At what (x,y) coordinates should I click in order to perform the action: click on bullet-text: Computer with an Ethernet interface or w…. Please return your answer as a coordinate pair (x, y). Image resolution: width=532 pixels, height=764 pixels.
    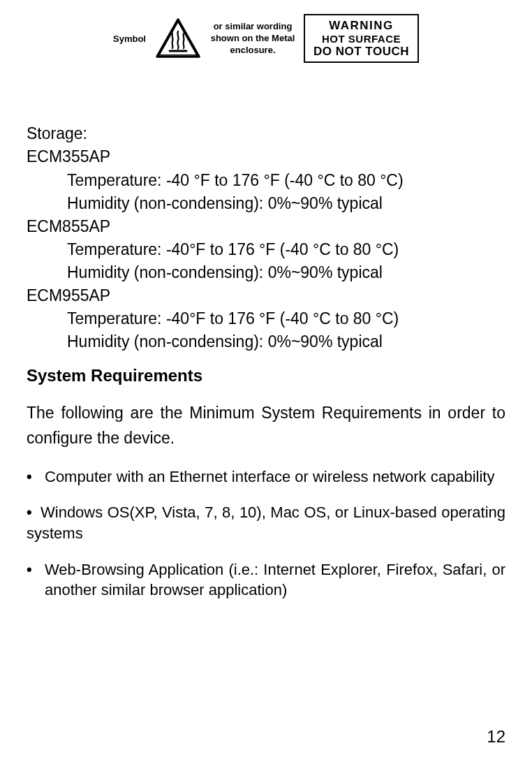
    Looking at the image, I should click on (275, 477).